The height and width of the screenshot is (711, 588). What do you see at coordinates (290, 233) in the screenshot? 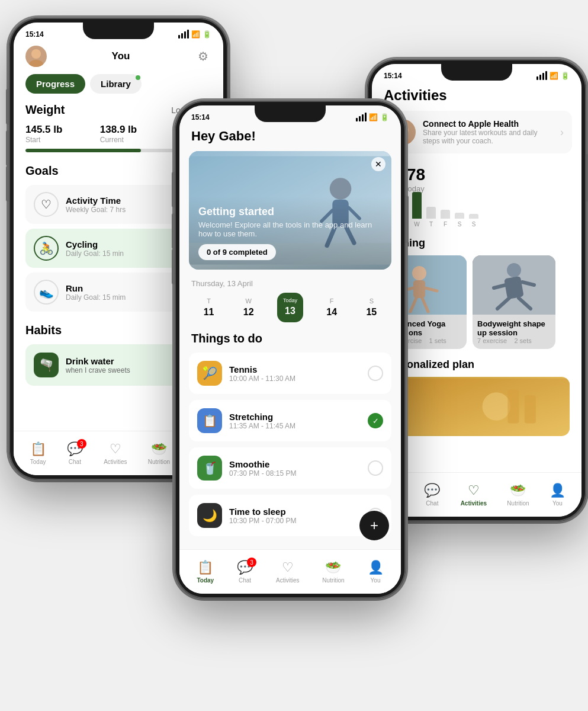
I see `banner-content: Getting started Welcome! Explore all the…` at bounding box center [290, 233].